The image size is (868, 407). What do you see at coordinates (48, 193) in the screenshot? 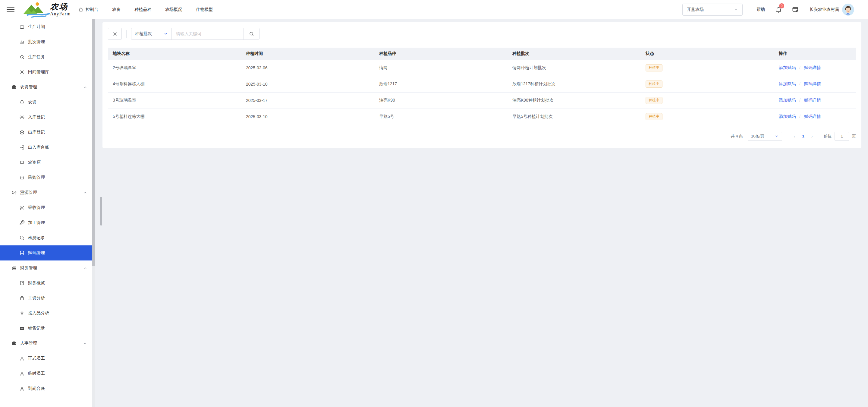
I see `sidebar-item: 溯源管理` at bounding box center [48, 193].